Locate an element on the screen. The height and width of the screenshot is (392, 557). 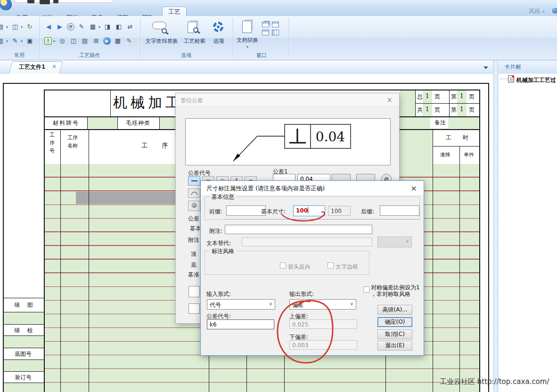
input-form-select: 代号∨ is located at coordinates (241, 304).